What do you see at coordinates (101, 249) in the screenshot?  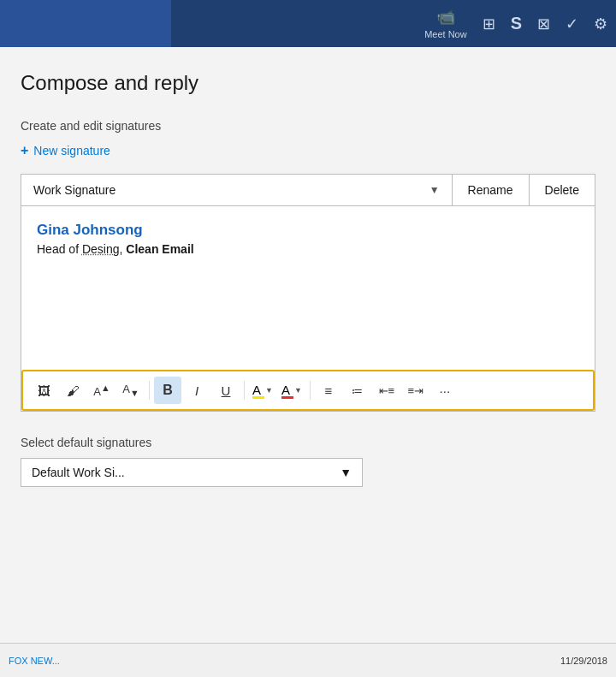 I see `title-underline-word: Desing` at bounding box center [101, 249].